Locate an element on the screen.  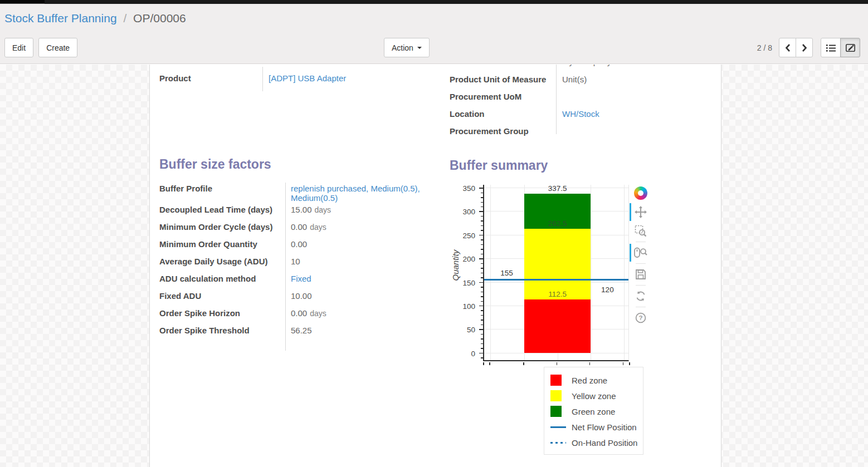
create-button: Create is located at coordinates (58, 48).